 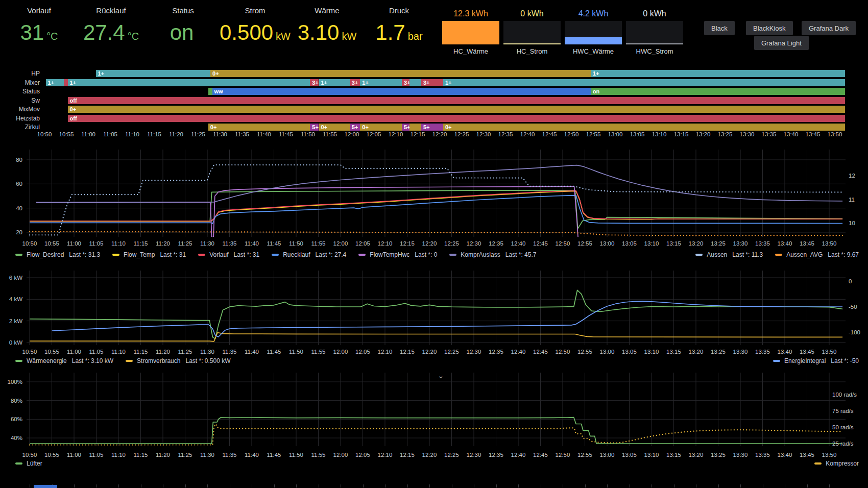 I want to click on time-tick-label: 12:00, so click(x=341, y=243).